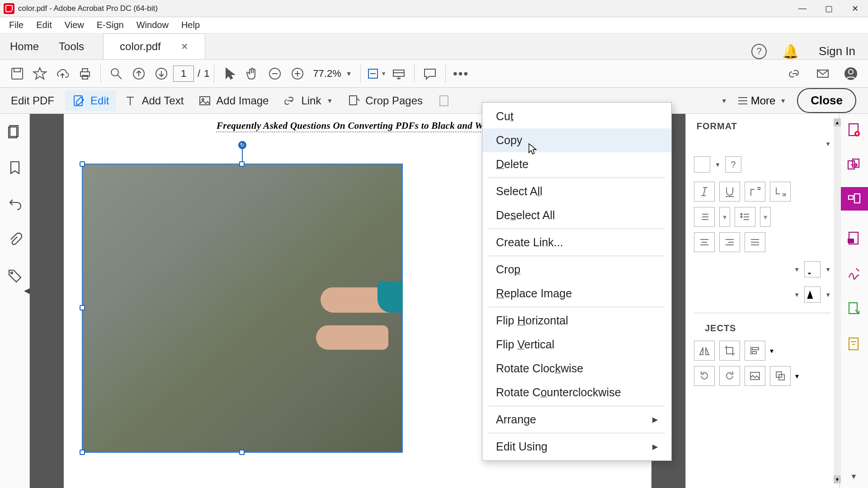 This screenshot has height=488, width=868. What do you see at coordinates (837, 301) in the screenshot?
I see `scrollbar: ▲▼` at bounding box center [837, 301].